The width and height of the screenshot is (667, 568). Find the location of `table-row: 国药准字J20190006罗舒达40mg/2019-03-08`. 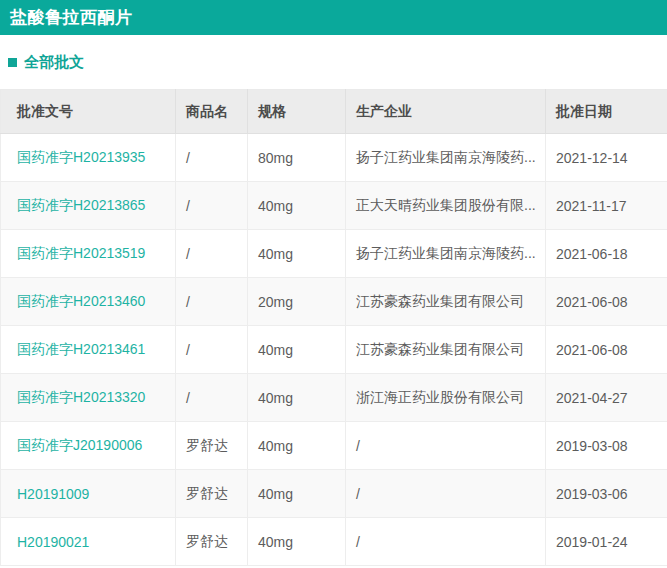

table-row: 国药准字J20190006罗舒达40mg/2019-03-08 is located at coordinates (334, 446).